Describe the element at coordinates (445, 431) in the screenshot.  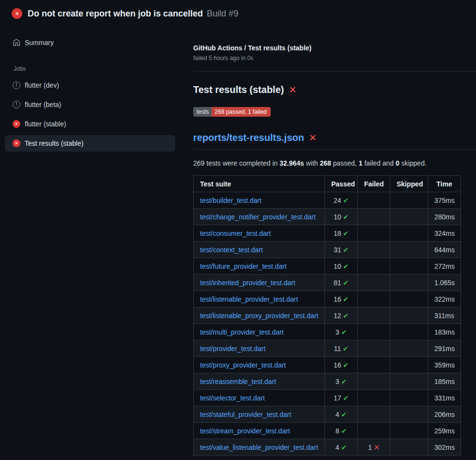
I see `time-cell: 259ms` at that location.